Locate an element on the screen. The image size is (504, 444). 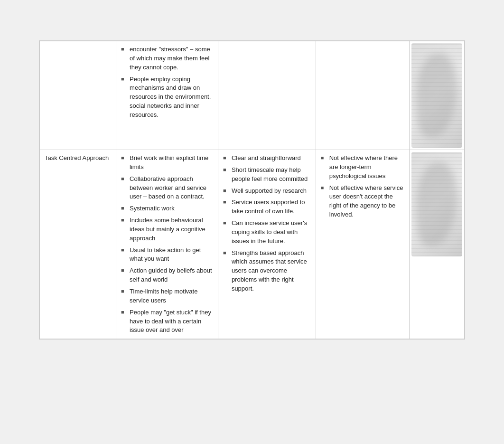
cell-disadvantages-top is located at coordinates (363, 96).